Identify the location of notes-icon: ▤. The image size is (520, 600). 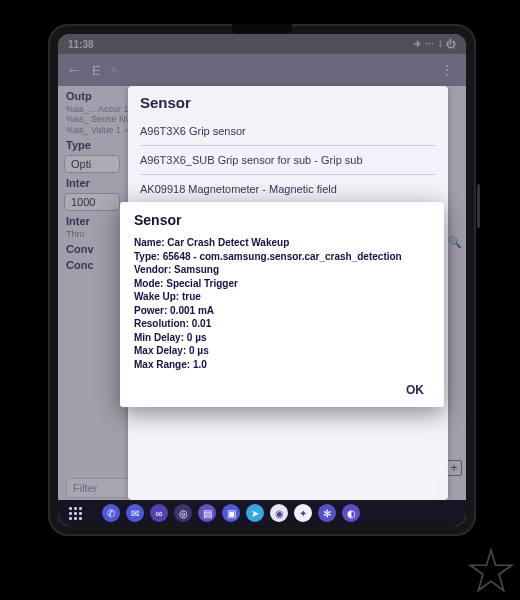
(207, 513).